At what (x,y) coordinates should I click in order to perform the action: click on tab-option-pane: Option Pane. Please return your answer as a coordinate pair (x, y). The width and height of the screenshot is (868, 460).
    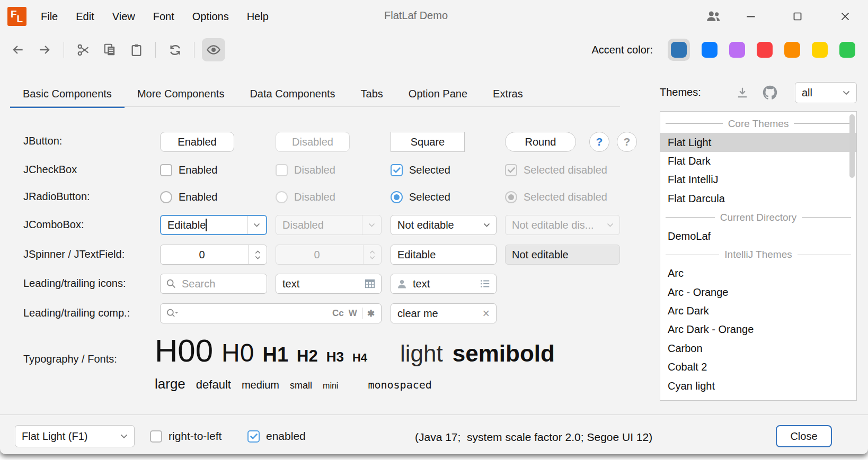
    Looking at the image, I should click on (438, 94).